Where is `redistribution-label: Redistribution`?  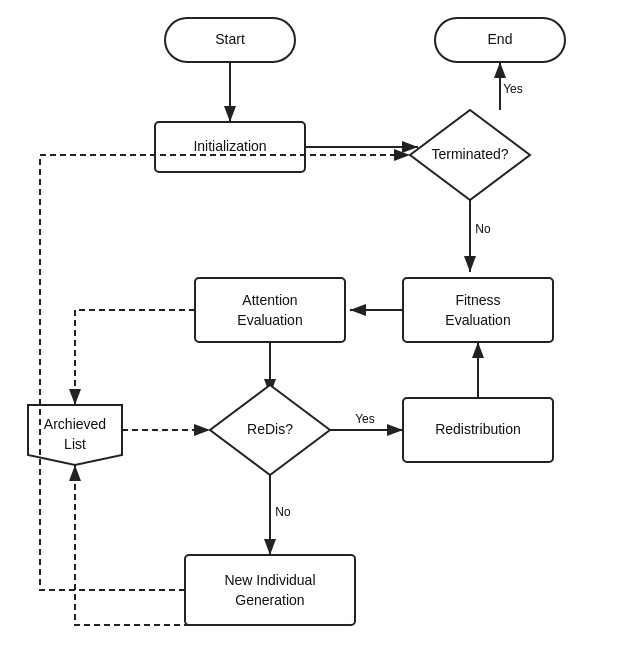 redistribution-label: Redistribution is located at coordinates (478, 429).